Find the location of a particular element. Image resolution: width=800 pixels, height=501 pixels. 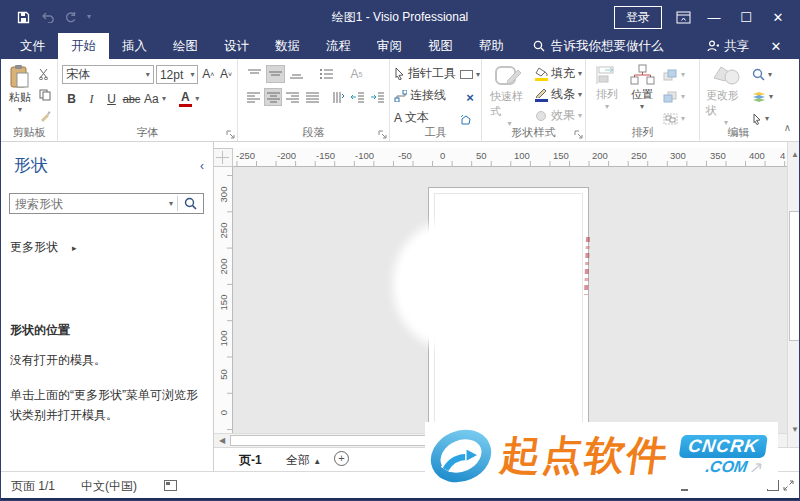

minimize-button: — is located at coordinates (714, 18).